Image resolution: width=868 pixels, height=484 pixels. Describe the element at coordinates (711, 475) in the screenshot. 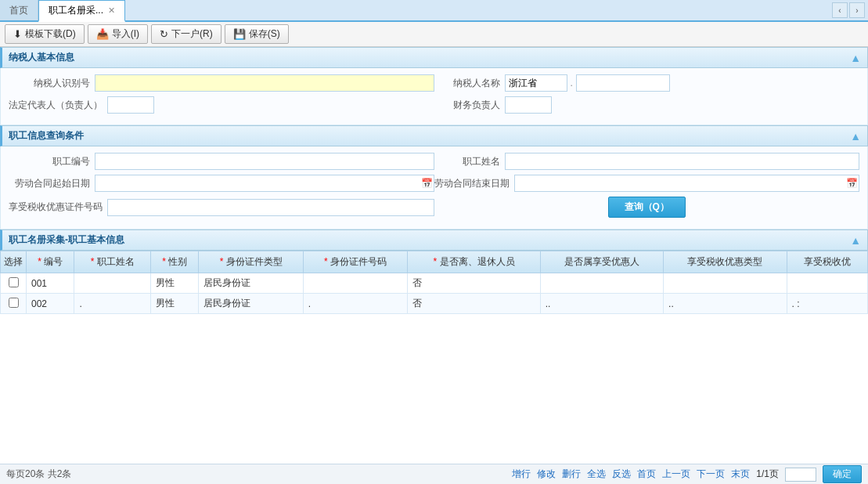

I see `next-page-button: 下一页` at that location.